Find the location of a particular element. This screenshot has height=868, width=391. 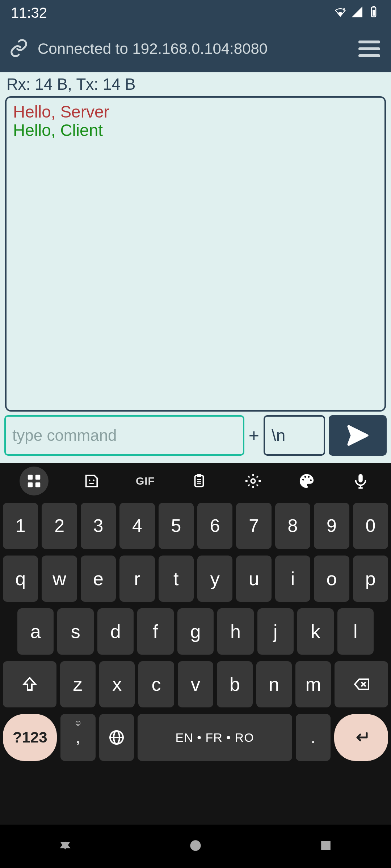

comma-key: ☺, is located at coordinates (78, 737).